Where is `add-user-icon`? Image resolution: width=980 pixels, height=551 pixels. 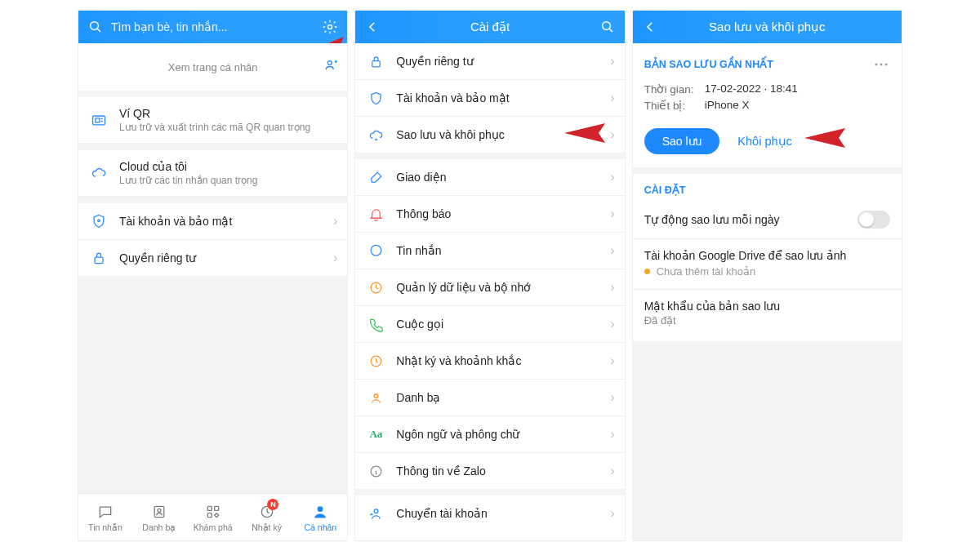
add-user-icon is located at coordinates (332, 67).